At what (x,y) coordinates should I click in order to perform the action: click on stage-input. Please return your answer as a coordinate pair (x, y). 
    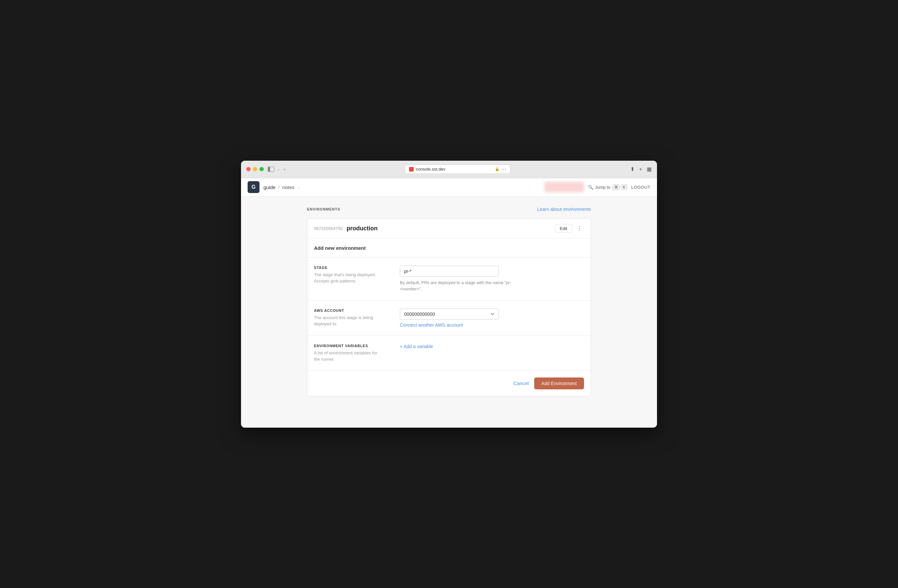
    Looking at the image, I should click on (449, 271).